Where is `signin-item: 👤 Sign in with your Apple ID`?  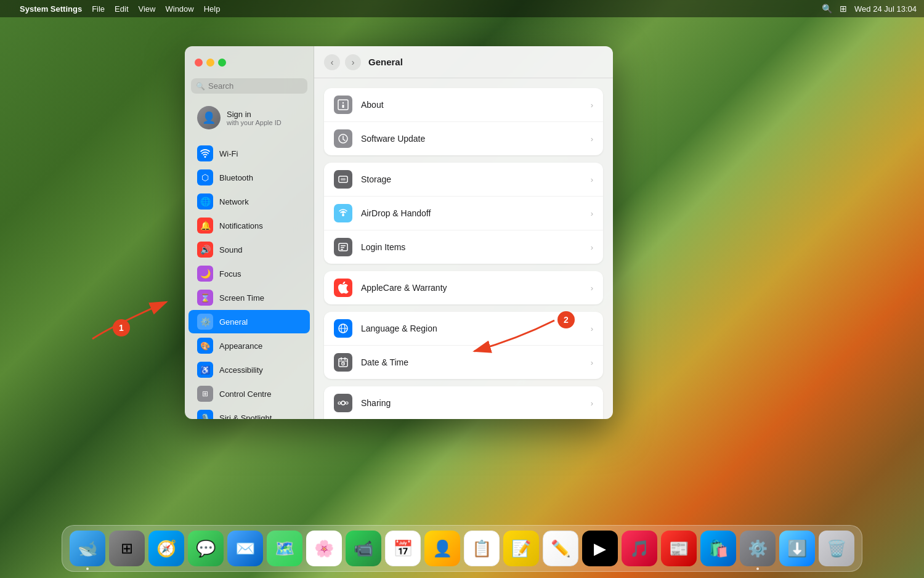
signin-item: 👤 Sign in with your Apple ID is located at coordinates (249, 118).